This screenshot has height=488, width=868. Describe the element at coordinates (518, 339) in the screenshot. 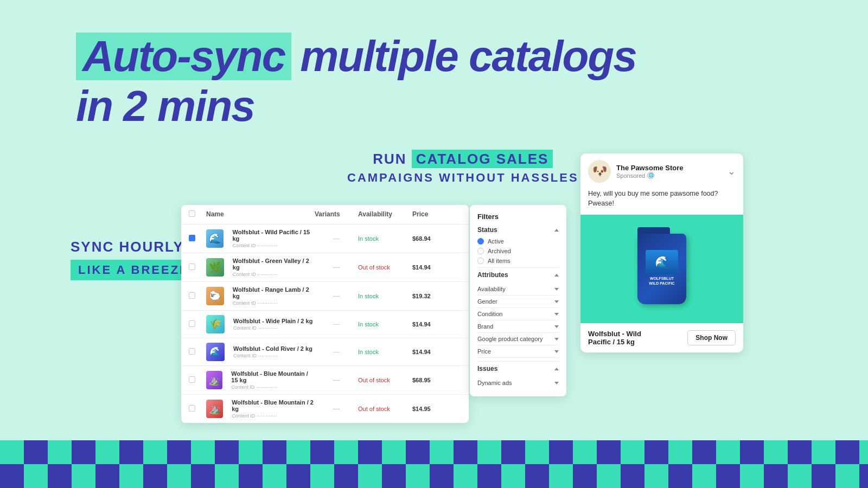

I see `attr-google-product-category: Google product category` at that location.